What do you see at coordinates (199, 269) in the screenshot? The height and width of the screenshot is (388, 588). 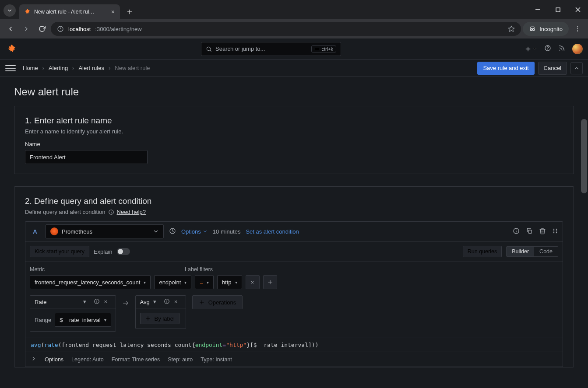 I see `filters-label: Label filters` at bounding box center [199, 269].